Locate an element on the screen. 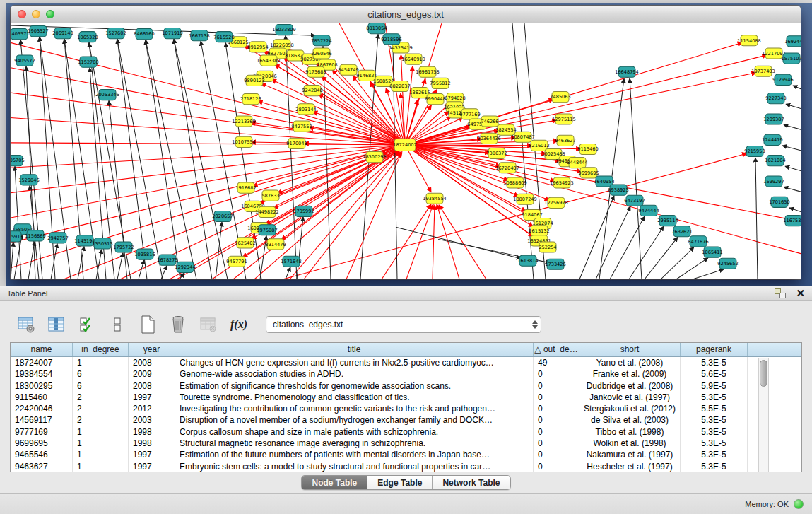 The image size is (812, 514). graph-node-2803144: 2803144 is located at coordinates (305, 109).